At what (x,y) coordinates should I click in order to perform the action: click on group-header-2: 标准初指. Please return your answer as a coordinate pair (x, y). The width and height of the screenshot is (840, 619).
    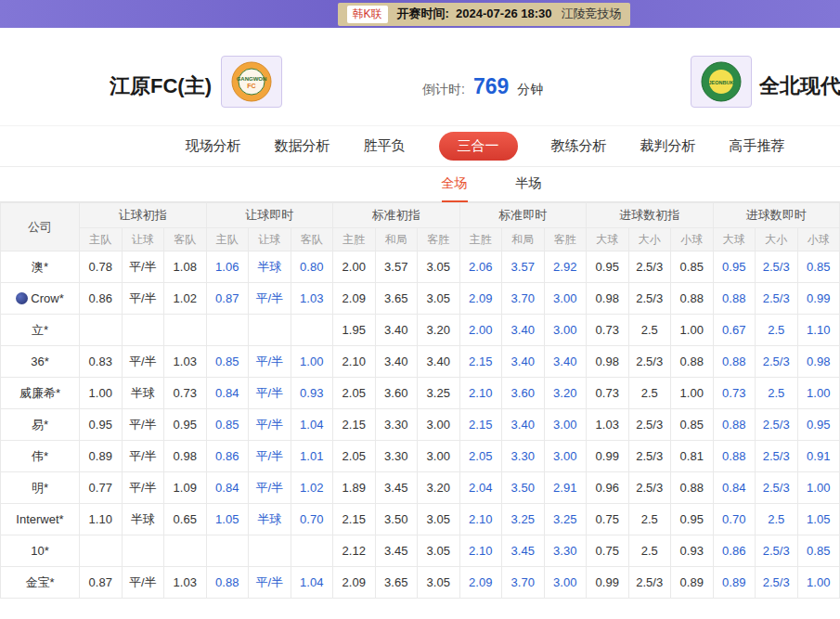
    Looking at the image, I should click on (397, 215).